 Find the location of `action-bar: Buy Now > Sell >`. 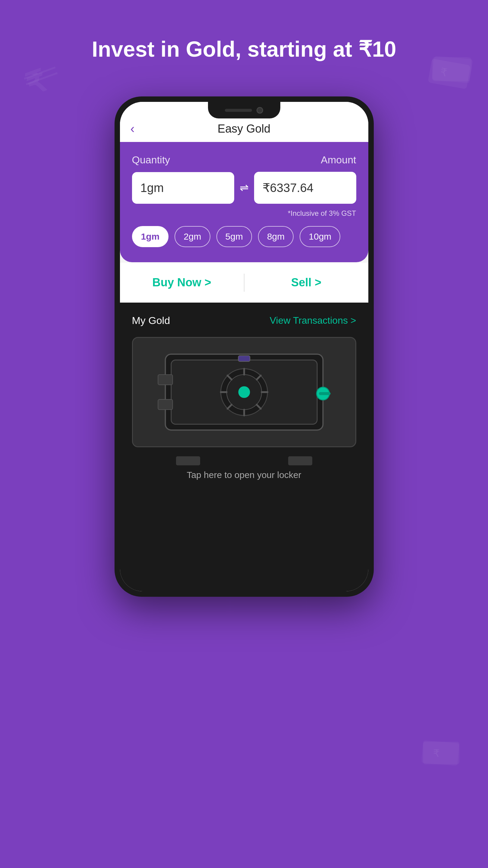

action-bar: Buy Now > Sell > is located at coordinates (244, 282).